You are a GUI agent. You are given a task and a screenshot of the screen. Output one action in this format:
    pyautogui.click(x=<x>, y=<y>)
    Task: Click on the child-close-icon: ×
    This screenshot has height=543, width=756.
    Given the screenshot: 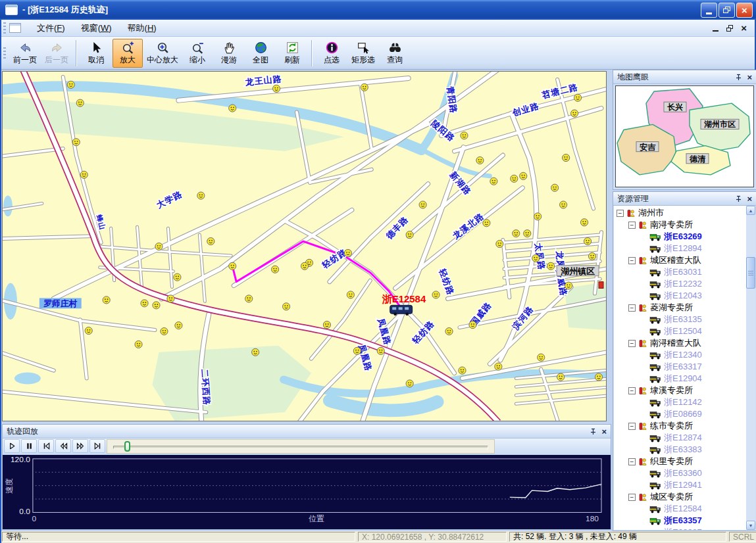 What is the action you would take?
    pyautogui.click(x=743, y=28)
    